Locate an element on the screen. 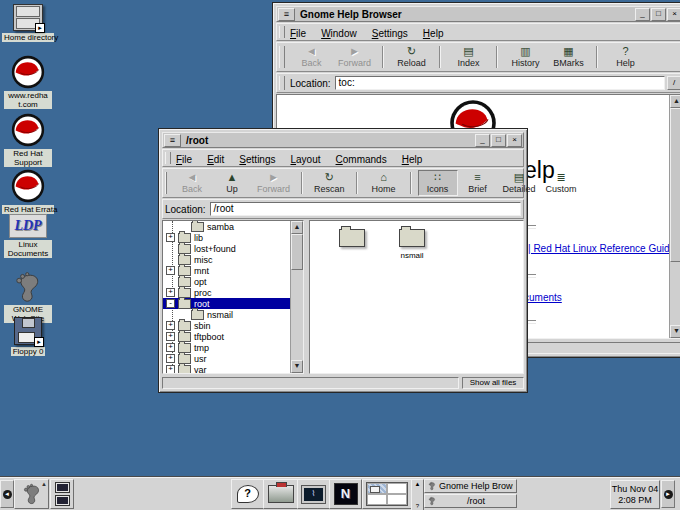  toolbar-button-rescan: ↻Rescan is located at coordinates (330, 183).